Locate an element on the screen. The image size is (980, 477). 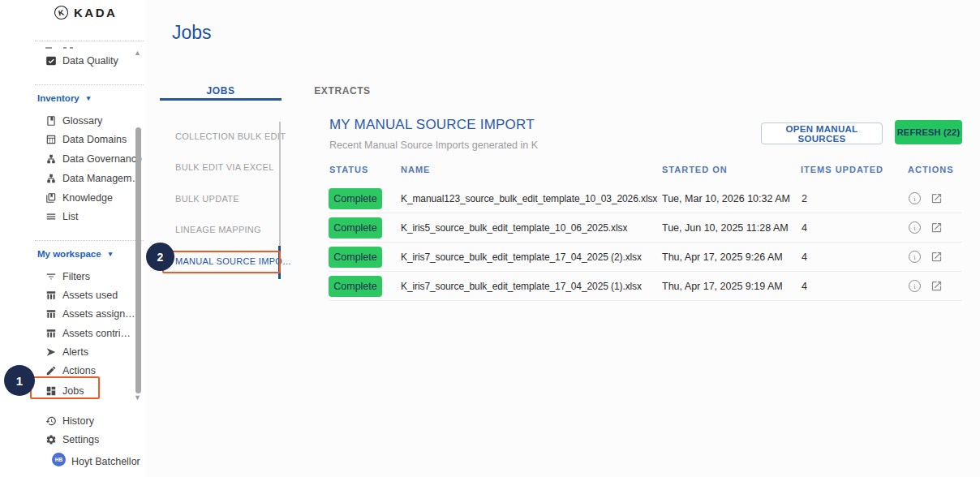
col-started-on: STARTED ON is located at coordinates (694, 170).